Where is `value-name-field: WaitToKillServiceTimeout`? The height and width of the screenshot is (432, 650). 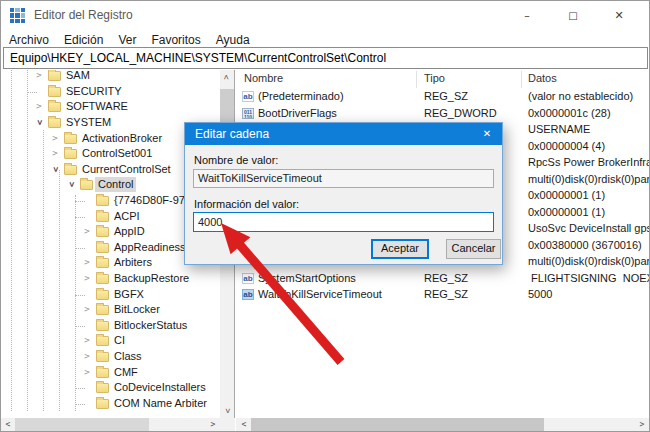 value-name-field: WaitToKillServiceTimeout is located at coordinates (344, 178).